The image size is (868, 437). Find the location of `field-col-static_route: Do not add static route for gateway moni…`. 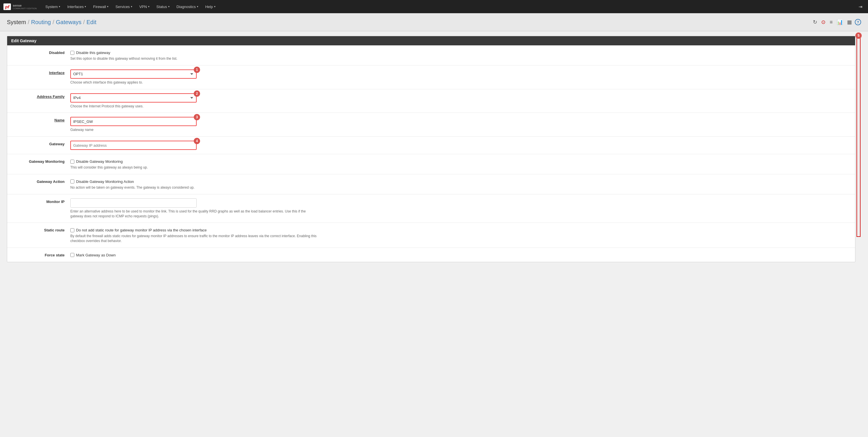

field-col-static_route: Do not add static route for gateway moni… is located at coordinates (463, 235).